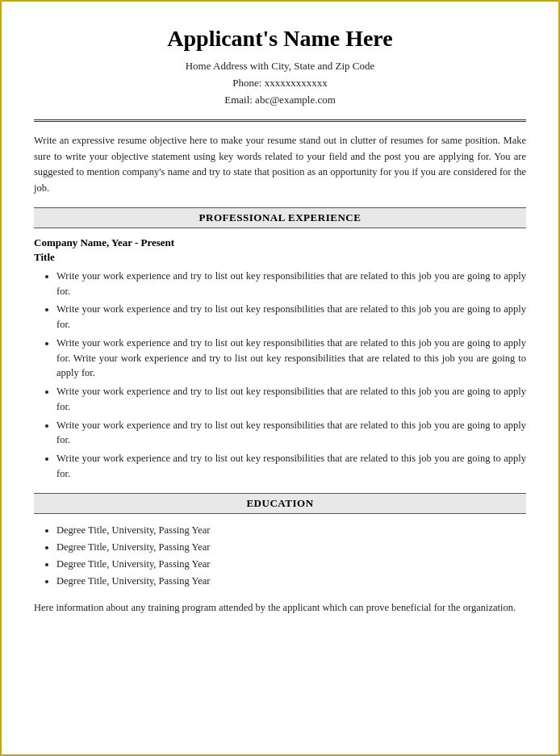 This screenshot has width=560, height=756. Describe the element at coordinates (280, 83) in the screenshot. I see `contact-info: Home Address with City, State and Zip Co…` at that location.